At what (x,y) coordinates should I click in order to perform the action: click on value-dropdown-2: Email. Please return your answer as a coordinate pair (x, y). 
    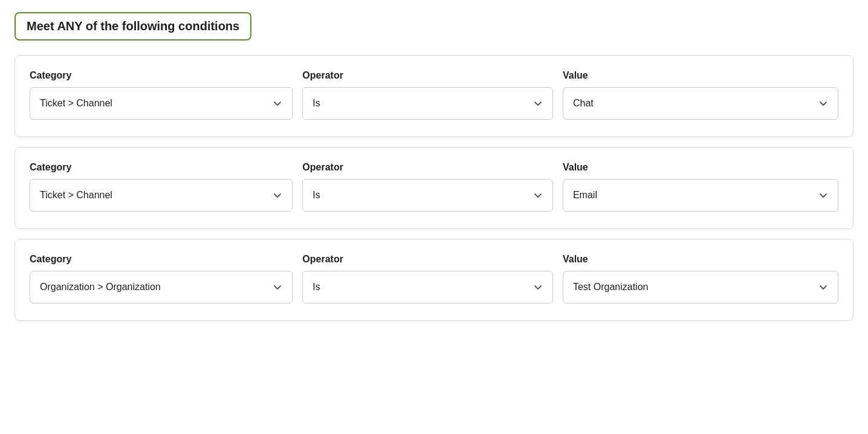
    Looking at the image, I should click on (701, 195).